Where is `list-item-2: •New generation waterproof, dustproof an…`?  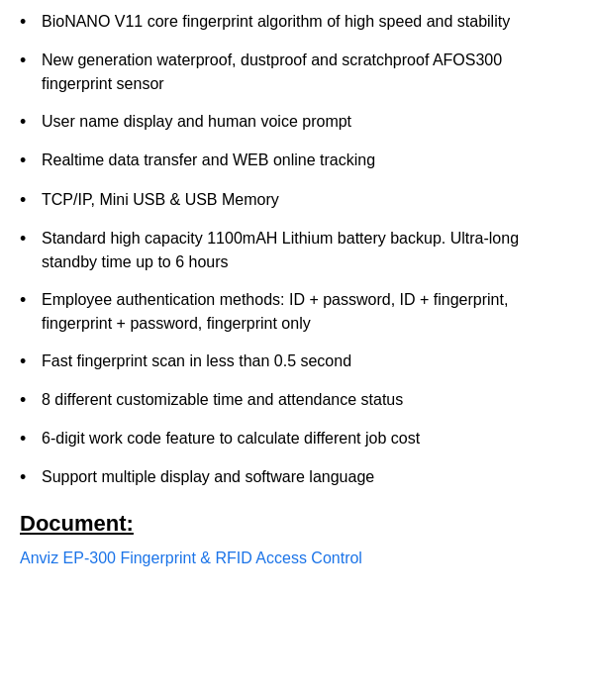 list-item-2: •New generation waterproof, dustproof an… is located at coordinates (297, 72).